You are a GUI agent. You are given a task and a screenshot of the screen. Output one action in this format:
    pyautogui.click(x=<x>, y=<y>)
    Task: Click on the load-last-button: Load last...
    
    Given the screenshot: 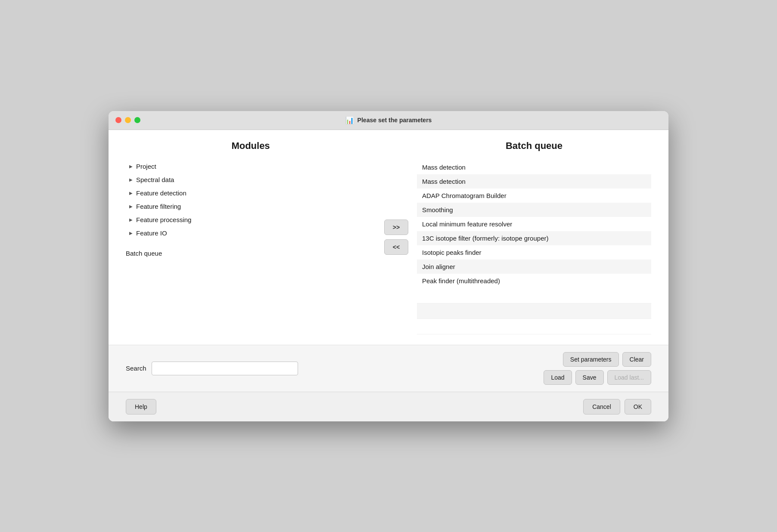 What is the action you would take?
    pyautogui.click(x=630, y=377)
    